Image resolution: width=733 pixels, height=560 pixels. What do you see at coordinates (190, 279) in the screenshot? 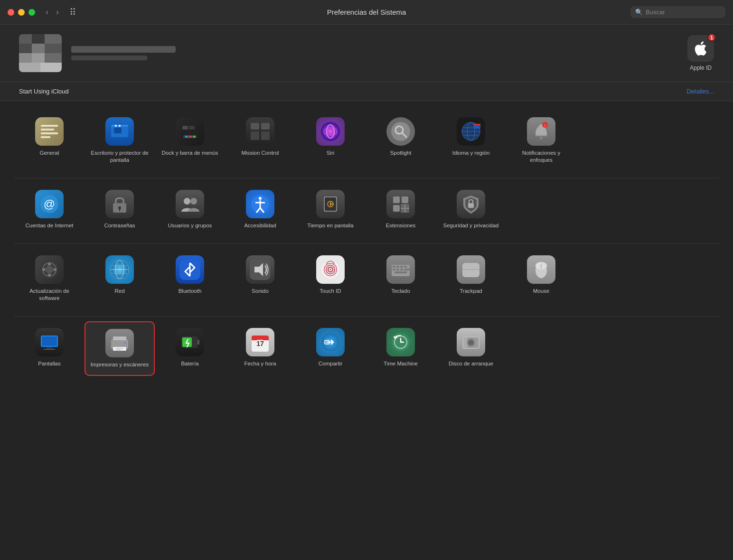
I see `pref-item-bluetooth: Bluetooth` at bounding box center [190, 279].